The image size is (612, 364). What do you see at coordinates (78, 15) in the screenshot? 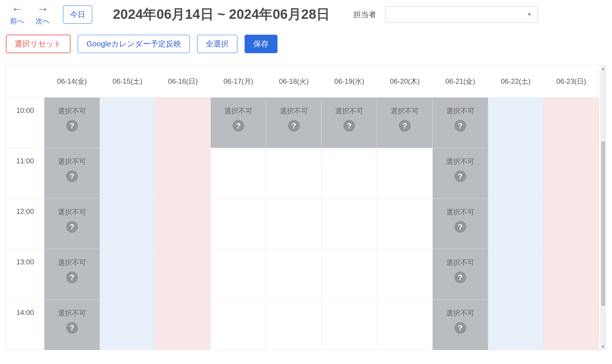
I see `today-button: 今日` at bounding box center [78, 15].